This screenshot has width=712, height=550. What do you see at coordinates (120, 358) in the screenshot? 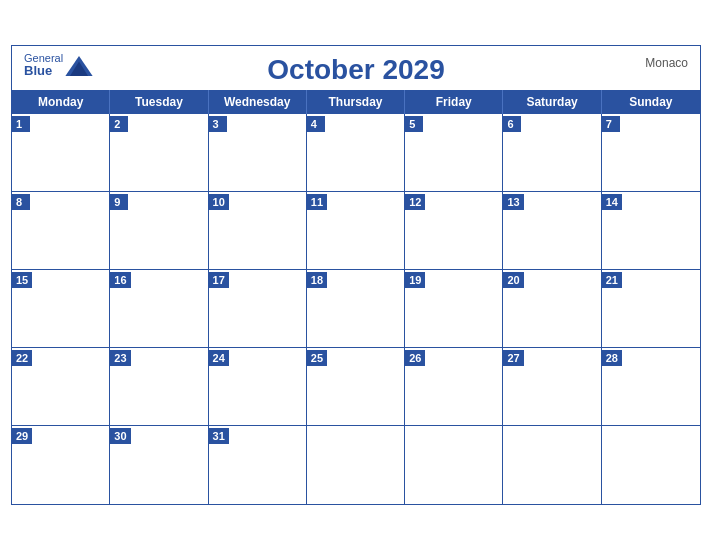
I see `day-number: 23` at bounding box center [120, 358].